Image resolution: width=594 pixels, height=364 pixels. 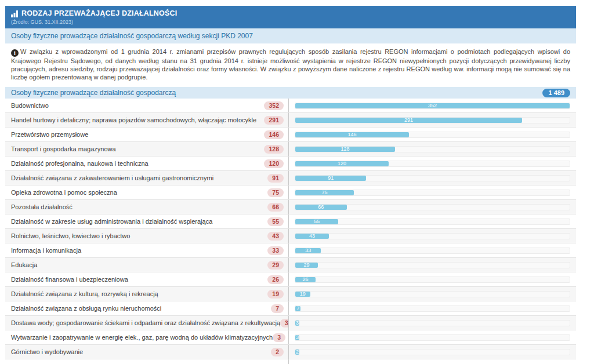 What do you see at coordinates (132, 36) in the screenshot?
I see `subtitle-text: Osoby fizyczne prowadzące działalność go…` at bounding box center [132, 36].